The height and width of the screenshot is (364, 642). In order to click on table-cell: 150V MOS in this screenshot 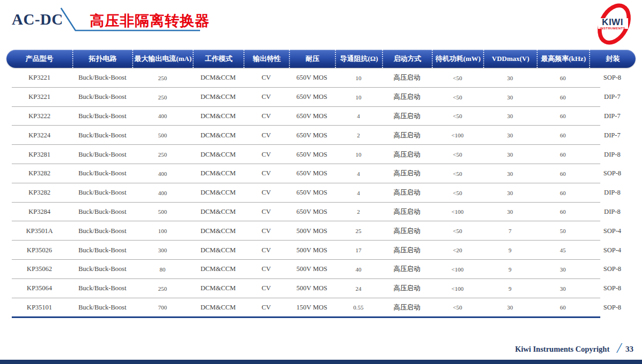, I will do `click(312, 308)`.